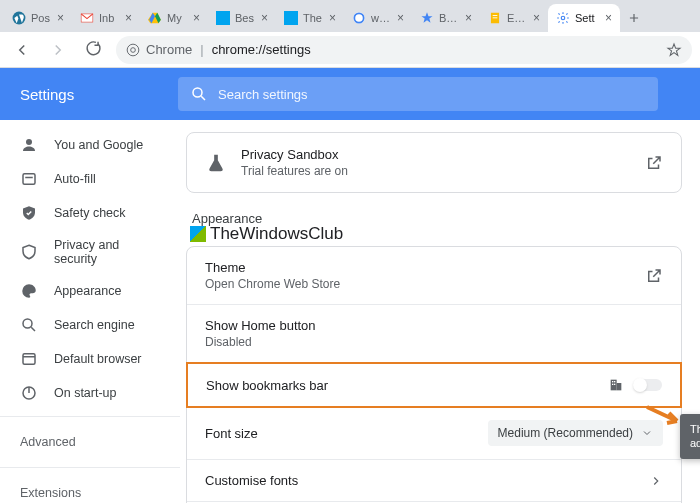 The width and height of the screenshot is (700, 503). What do you see at coordinates (174, 18) in the screenshot?
I see `tab-drive: My ×` at bounding box center [174, 18].